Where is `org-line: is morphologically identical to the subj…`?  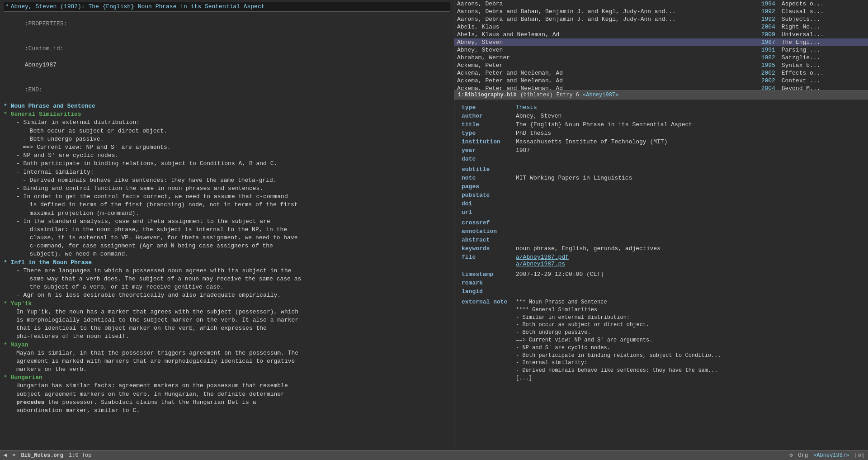
org-line: is morphologically identical to the subj… is located at coordinates (227, 320).